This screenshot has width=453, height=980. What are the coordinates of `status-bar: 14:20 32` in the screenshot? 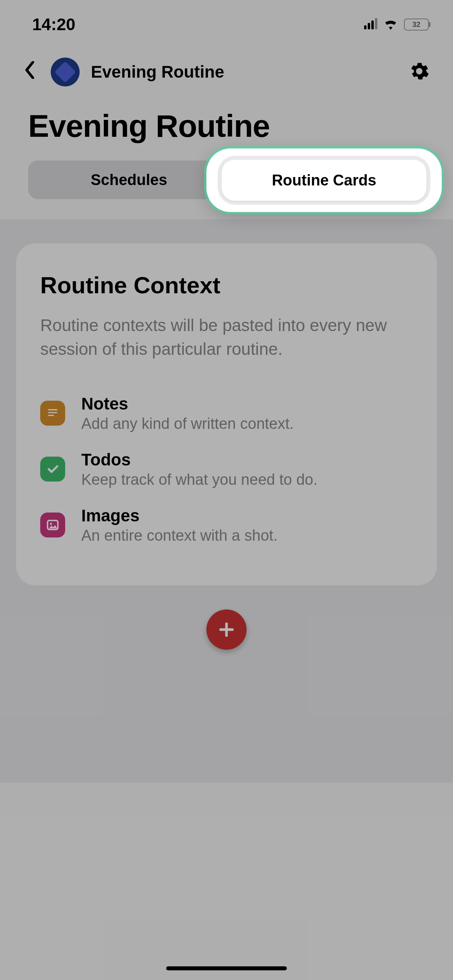 It's located at (226, 22).